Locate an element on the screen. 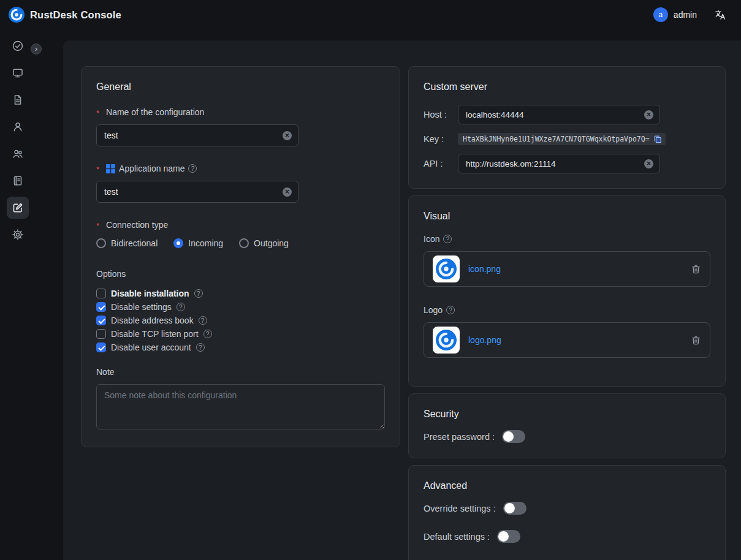 This screenshot has width=741, height=560. logo-upload-label: Logo is located at coordinates (567, 310).